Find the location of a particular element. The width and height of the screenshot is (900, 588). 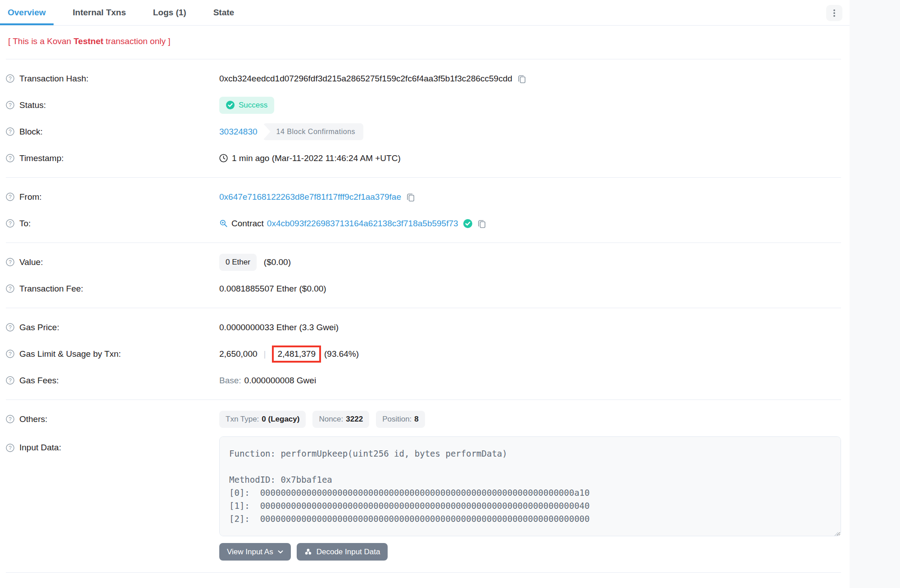

gas-fees-label: Gas Fees: is located at coordinates (39, 381).